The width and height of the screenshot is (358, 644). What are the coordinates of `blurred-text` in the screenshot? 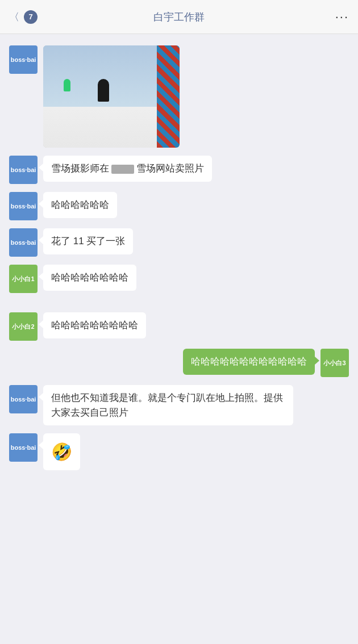 It's located at (123, 169).